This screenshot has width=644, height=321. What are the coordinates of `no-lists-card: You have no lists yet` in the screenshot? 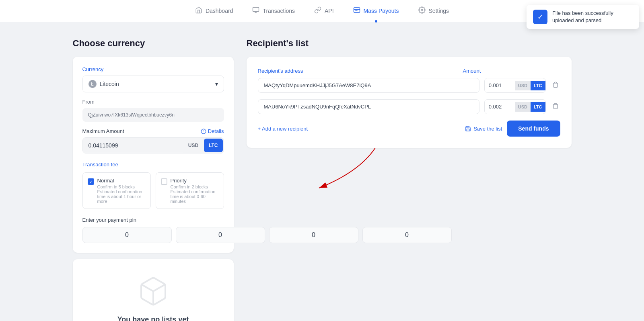 It's located at (153, 290).